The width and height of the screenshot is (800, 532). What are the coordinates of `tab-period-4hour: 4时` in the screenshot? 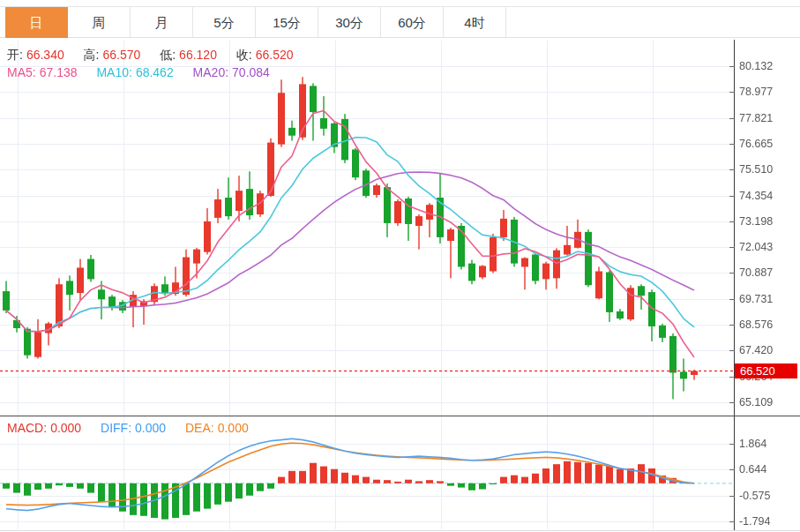 It's located at (475, 23).